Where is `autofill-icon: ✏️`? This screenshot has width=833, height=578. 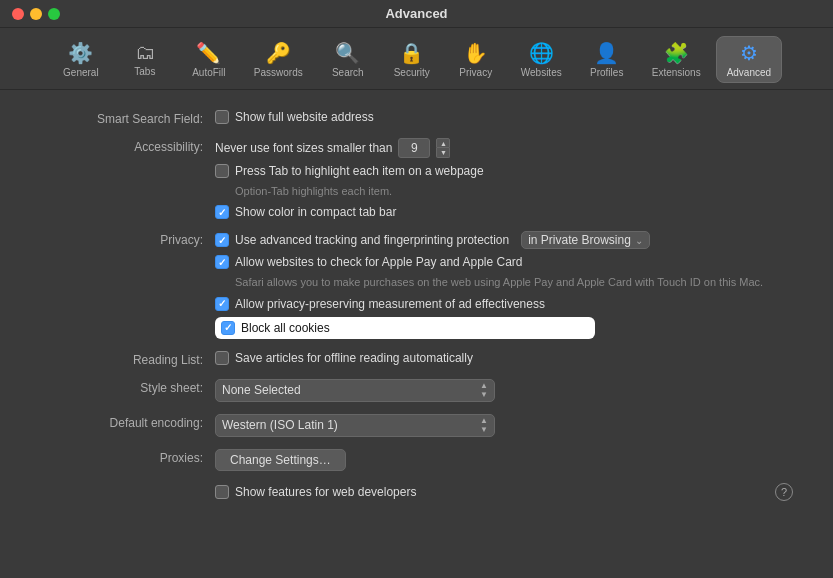 autofill-icon: ✏️ is located at coordinates (208, 53).